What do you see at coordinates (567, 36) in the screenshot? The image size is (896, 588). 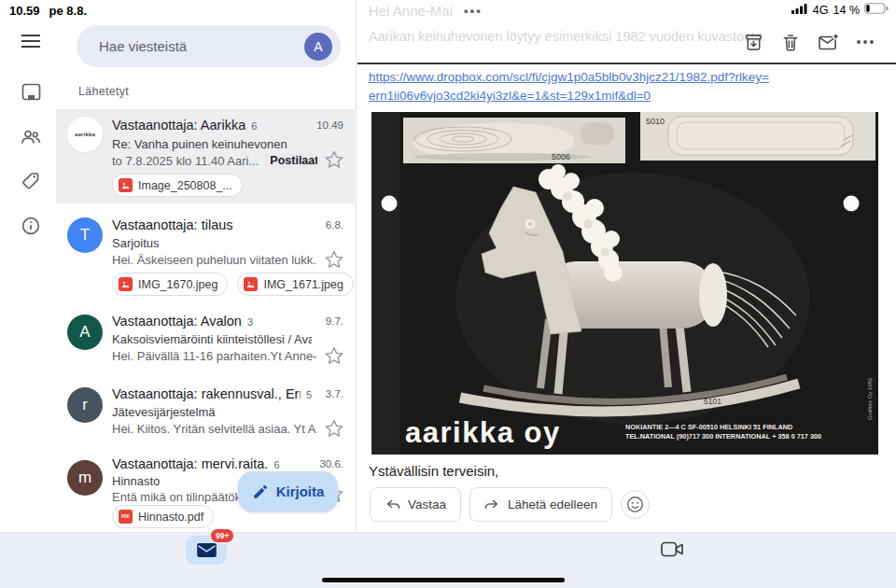 I see `email-subject-faded: Aarikan keinuhevonen löytyy esimerkiksi …` at bounding box center [567, 36].